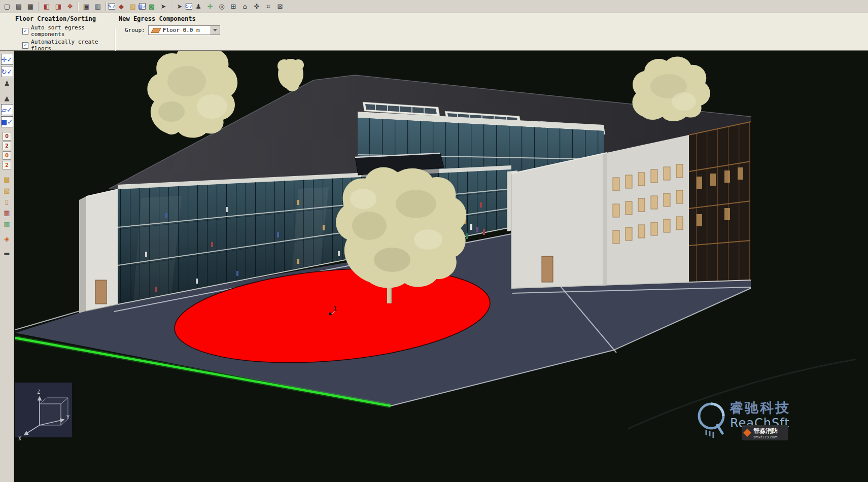  What do you see at coordinates (335, 308) in the screenshot?
I see `svg-text: 1` at bounding box center [335, 308].